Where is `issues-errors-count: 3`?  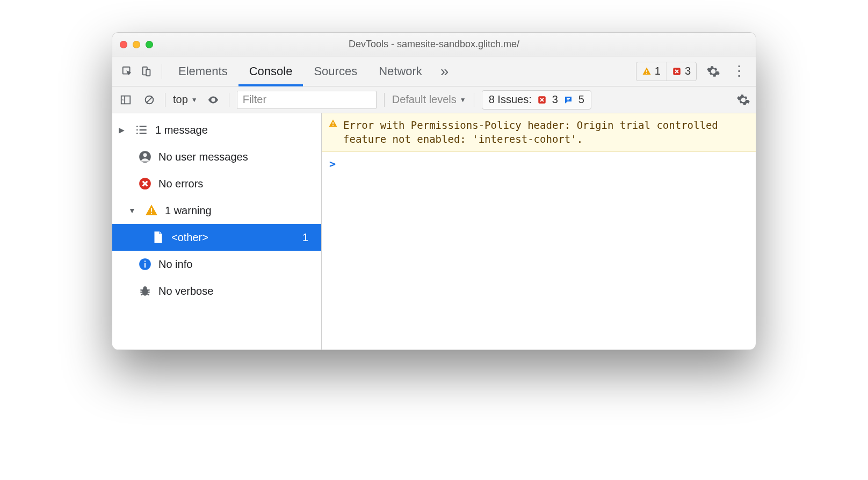
issues-errors-count: 3 is located at coordinates (555, 100).